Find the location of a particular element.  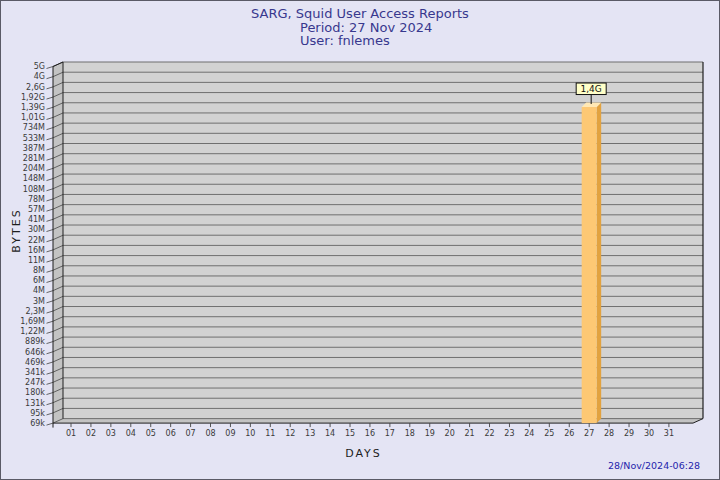

x-tick-label: 13 is located at coordinates (310, 434).